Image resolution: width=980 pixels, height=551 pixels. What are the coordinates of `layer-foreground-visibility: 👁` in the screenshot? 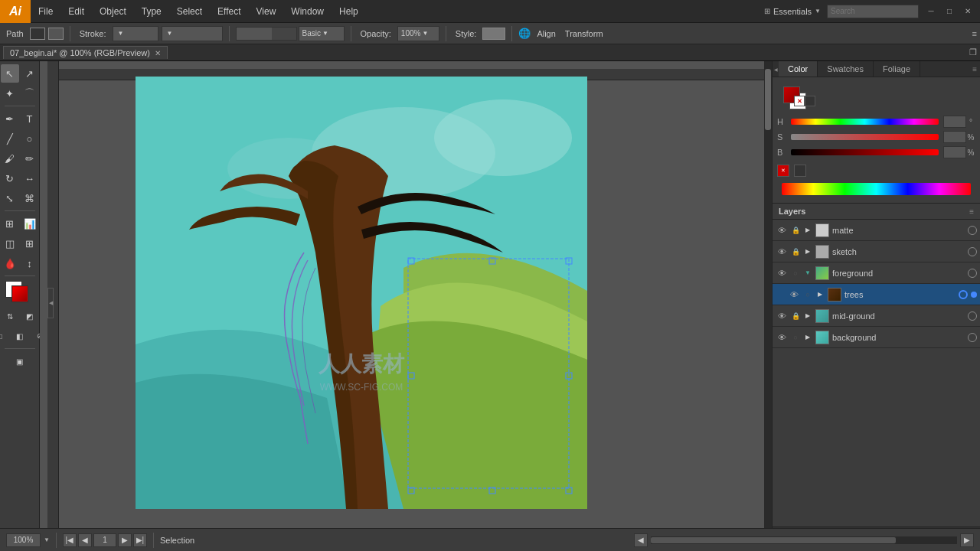 It's located at (782, 273).